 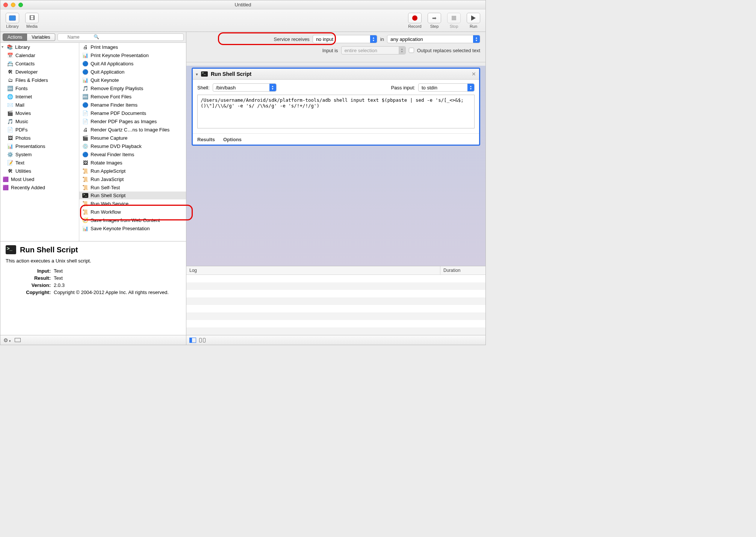 I want to click on stop-button: Stop, so click(x=454, y=21).